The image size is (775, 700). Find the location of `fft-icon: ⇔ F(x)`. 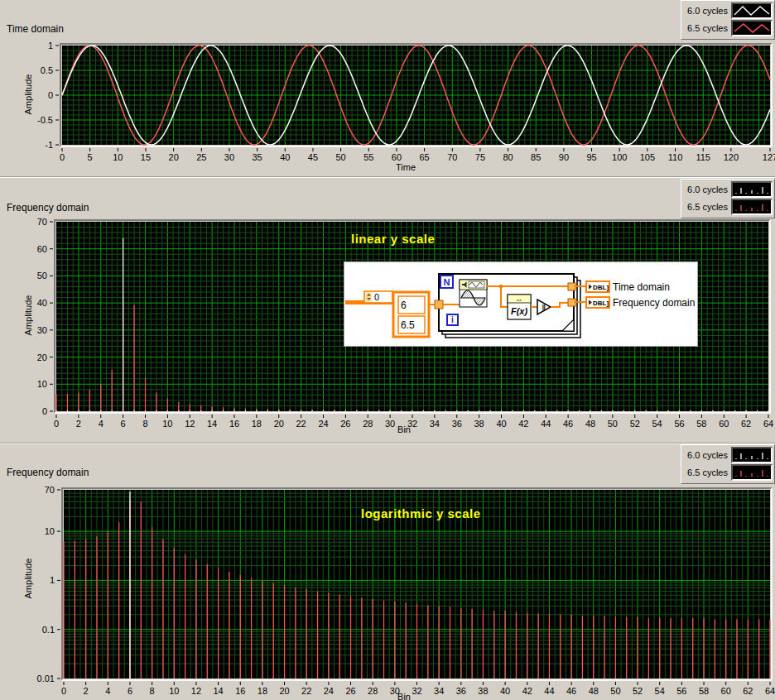

fft-icon: ⇔ F(x) is located at coordinates (519, 307).